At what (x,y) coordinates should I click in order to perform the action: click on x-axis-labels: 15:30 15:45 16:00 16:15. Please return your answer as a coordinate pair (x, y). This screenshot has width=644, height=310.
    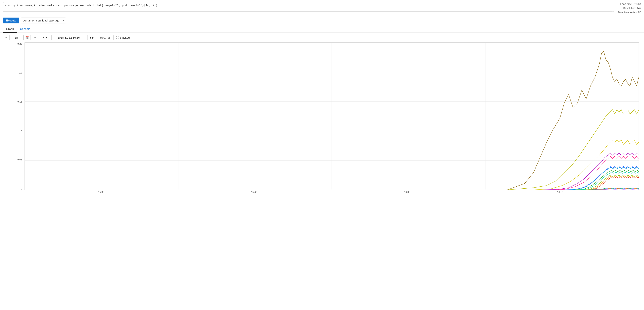
    Looking at the image, I should click on (331, 192).